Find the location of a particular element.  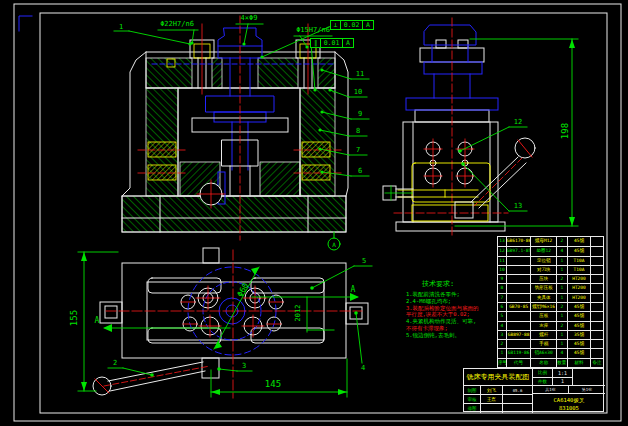

bom-cell: 压板 is located at coordinates (544, 316).